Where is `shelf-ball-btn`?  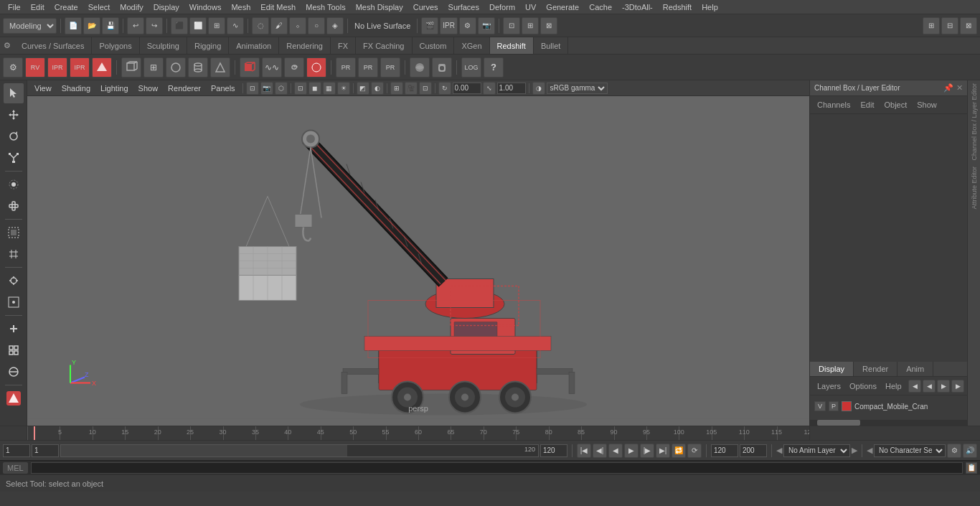 shelf-ball-btn is located at coordinates (316, 67).